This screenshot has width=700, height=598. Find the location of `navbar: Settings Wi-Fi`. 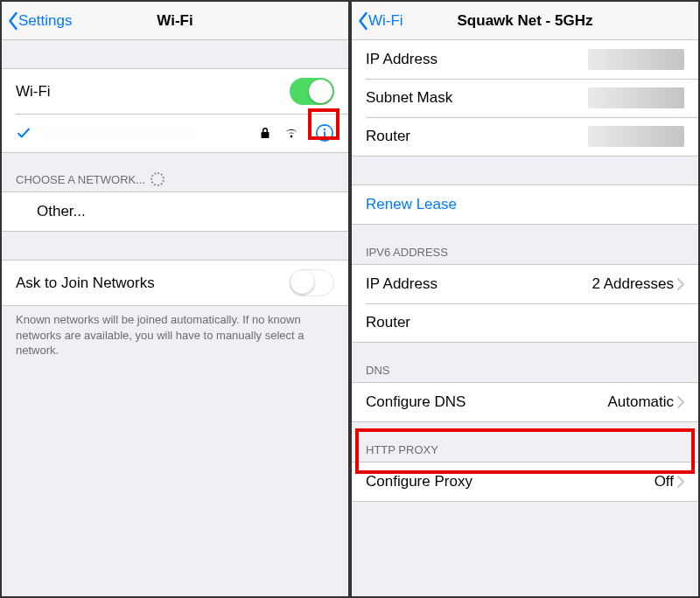

navbar: Settings Wi-Fi is located at coordinates (175, 21).